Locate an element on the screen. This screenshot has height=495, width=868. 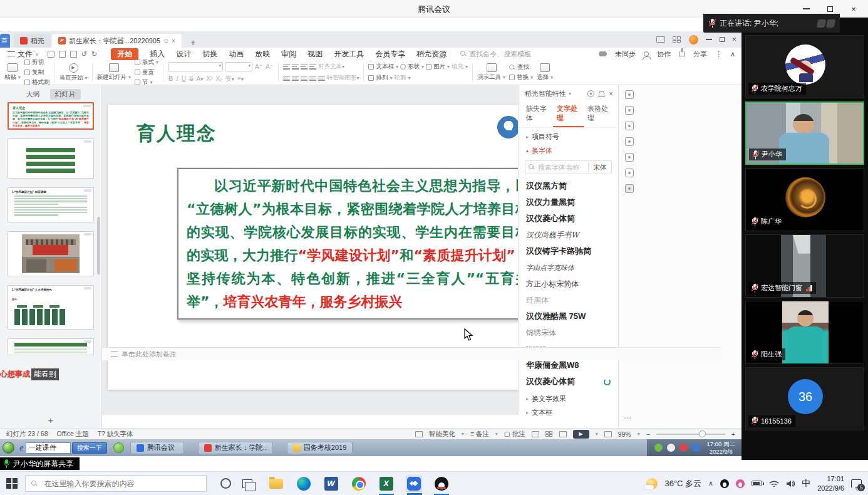
bold-button: B is located at coordinates (170, 79).